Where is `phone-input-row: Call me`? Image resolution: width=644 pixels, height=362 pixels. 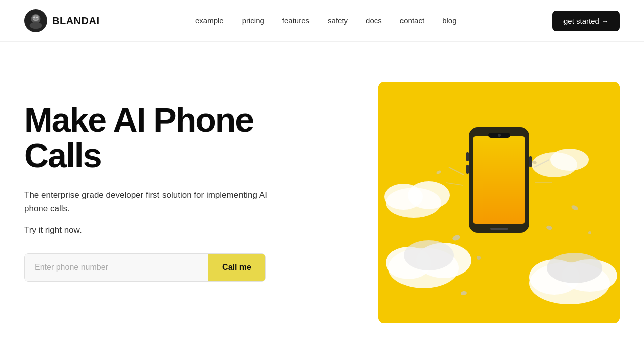
phone-input-row: Call me is located at coordinates (145, 267).